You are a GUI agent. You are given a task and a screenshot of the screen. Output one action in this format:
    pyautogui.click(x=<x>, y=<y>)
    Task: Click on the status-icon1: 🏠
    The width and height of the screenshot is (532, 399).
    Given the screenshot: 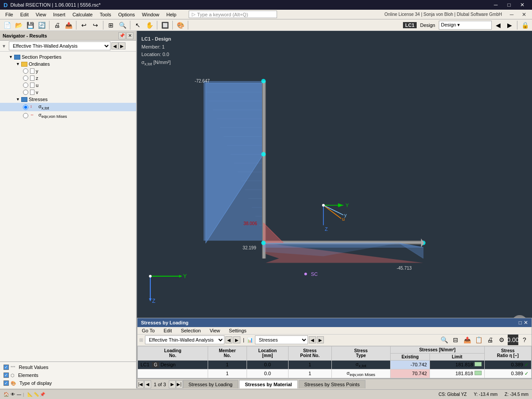 What is the action you would take?
    pyautogui.click(x=6, y=395)
    